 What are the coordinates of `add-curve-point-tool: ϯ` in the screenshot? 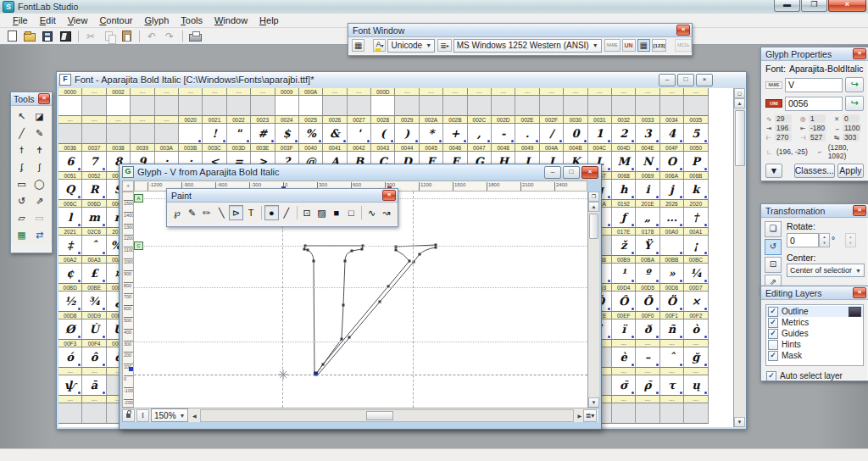 It's located at (22, 150).